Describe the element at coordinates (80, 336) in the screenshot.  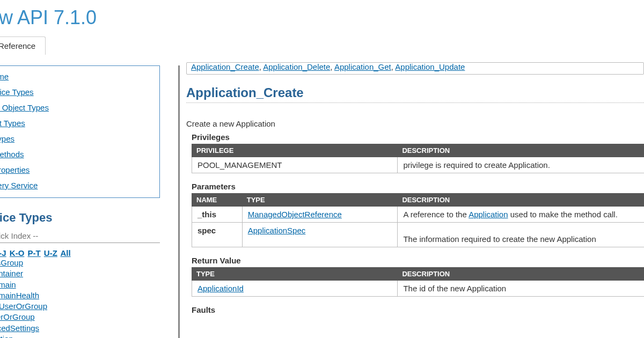
I see `service-link: lication` at that location.